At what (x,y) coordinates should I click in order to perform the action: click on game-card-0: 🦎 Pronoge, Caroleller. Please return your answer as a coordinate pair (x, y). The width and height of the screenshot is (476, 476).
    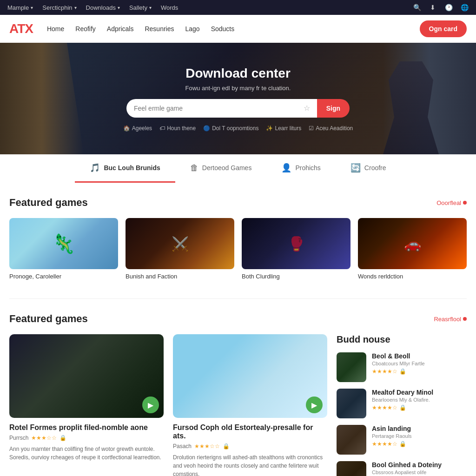
    Looking at the image, I should click on (64, 249).